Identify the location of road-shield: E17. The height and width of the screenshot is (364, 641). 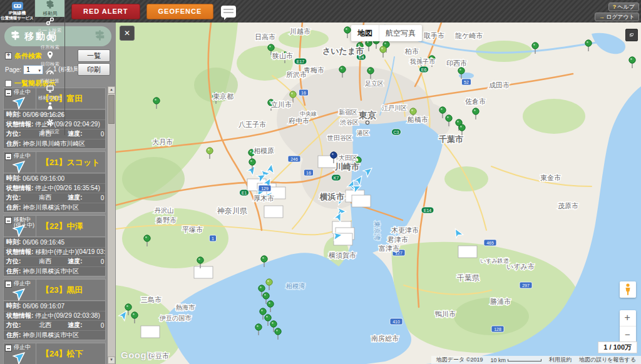
(300, 61).